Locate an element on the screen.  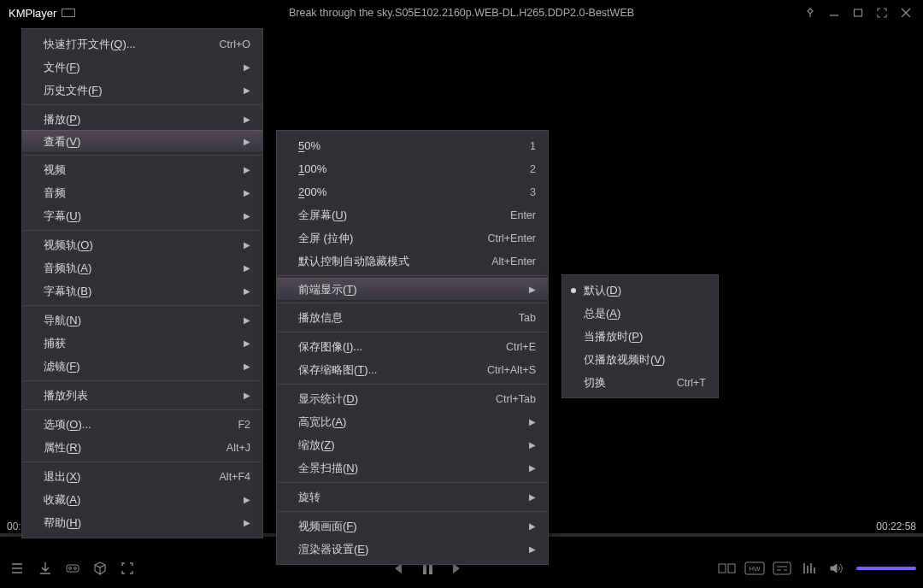
menu-item-label: 全景扫描(N) is located at coordinates (328, 468).